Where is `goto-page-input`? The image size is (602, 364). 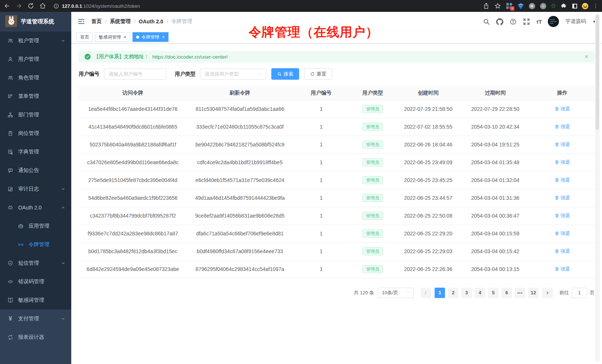
goto-page-input is located at coordinates (579, 293).